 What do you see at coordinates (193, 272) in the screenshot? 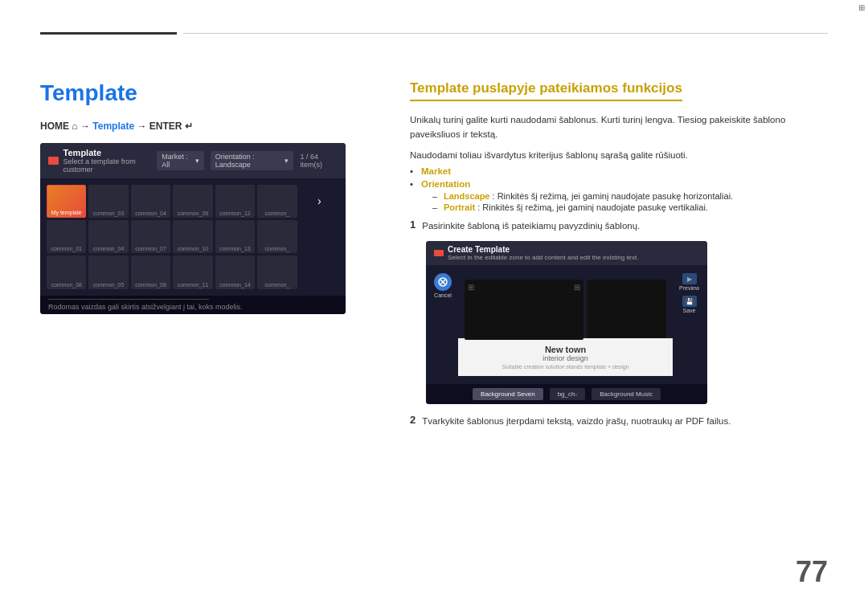
I see `grid-item-15: common_11` at bounding box center [193, 272].